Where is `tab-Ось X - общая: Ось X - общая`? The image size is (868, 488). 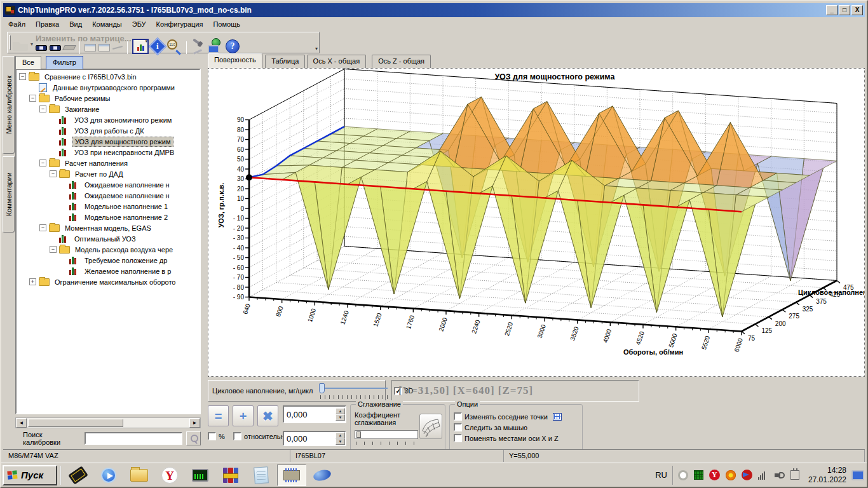
tab-Ось X - общая: Ось X - общая is located at coordinates (337, 61).